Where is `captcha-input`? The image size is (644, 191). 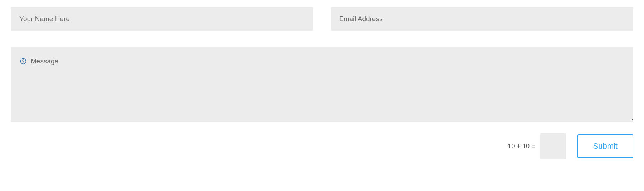
captcha-input is located at coordinates (553, 146).